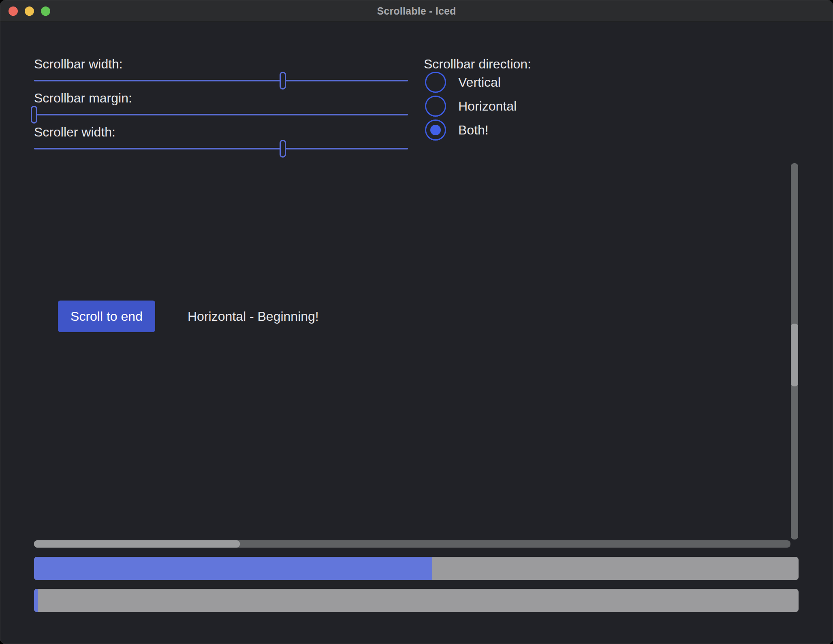 Image resolution: width=833 pixels, height=644 pixels. Describe the element at coordinates (29, 11) in the screenshot. I see `window-controls` at that location.